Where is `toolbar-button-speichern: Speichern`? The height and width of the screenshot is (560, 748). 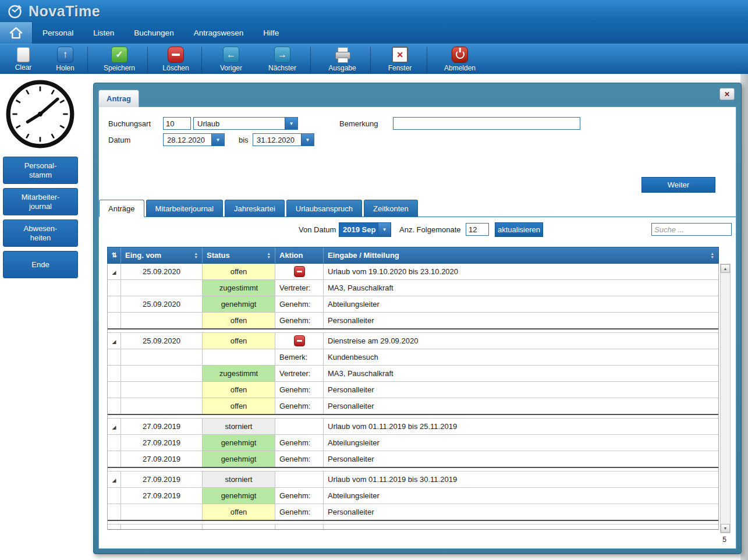 toolbar-button-speichern: Speichern is located at coordinates (119, 59).